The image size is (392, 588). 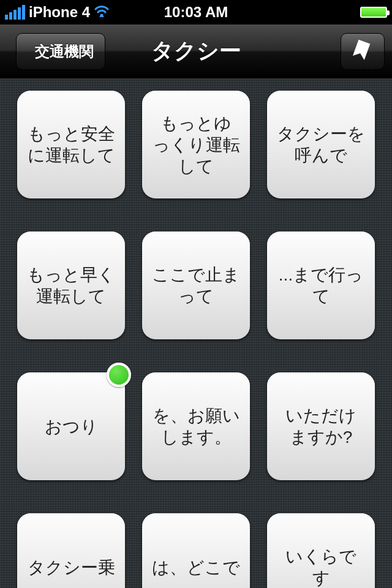 I want to click on phrase-card-label: は、どこで, so click(x=196, y=567).